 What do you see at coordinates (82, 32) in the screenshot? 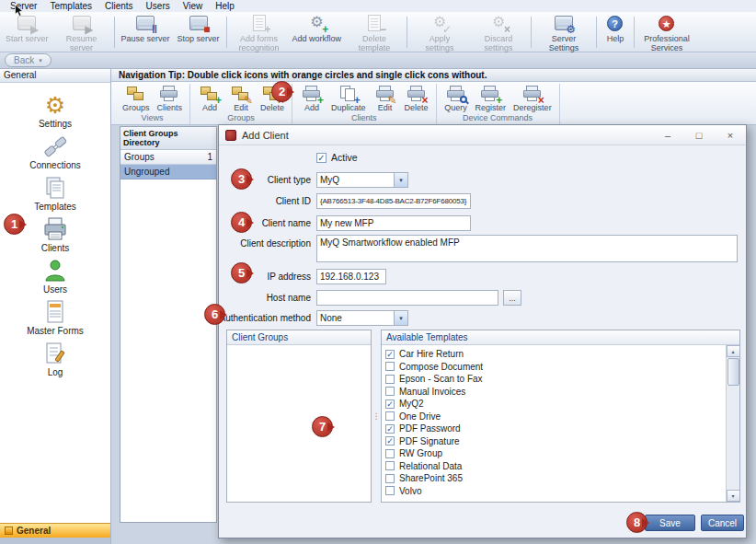
I see `resume-server-button: ▶ Resume server` at bounding box center [82, 32].